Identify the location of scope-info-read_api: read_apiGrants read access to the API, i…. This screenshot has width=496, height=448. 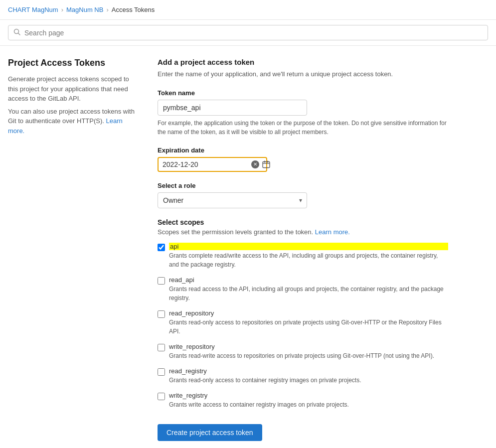
(309, 289).